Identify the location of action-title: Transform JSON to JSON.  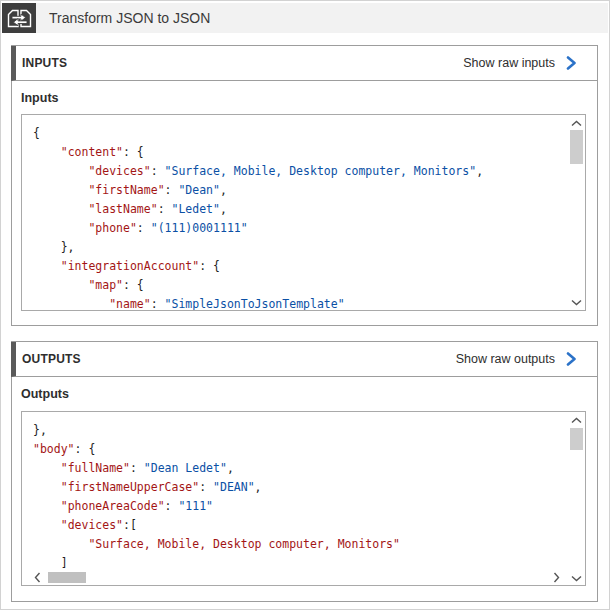
(130, 18).